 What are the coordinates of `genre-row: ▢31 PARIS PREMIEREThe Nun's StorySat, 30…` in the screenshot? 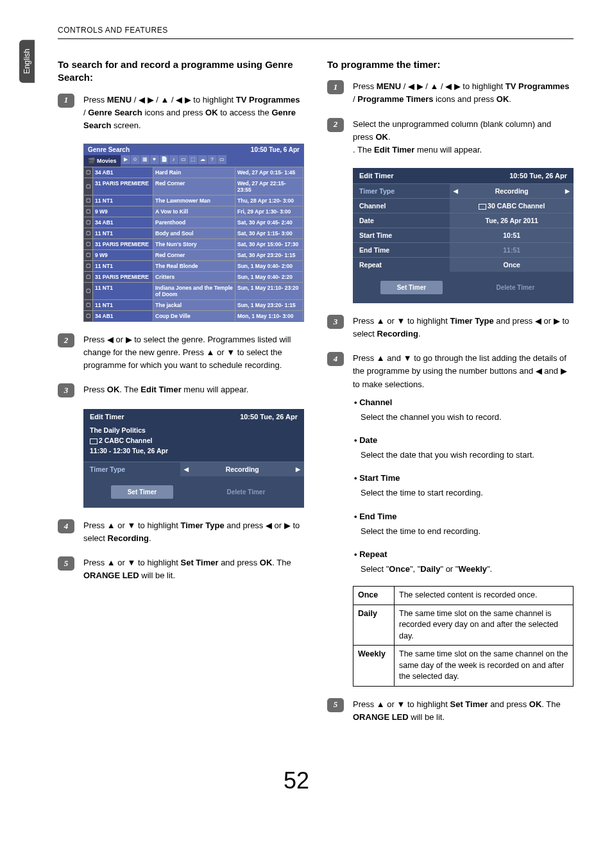 It's located at (194, 244).